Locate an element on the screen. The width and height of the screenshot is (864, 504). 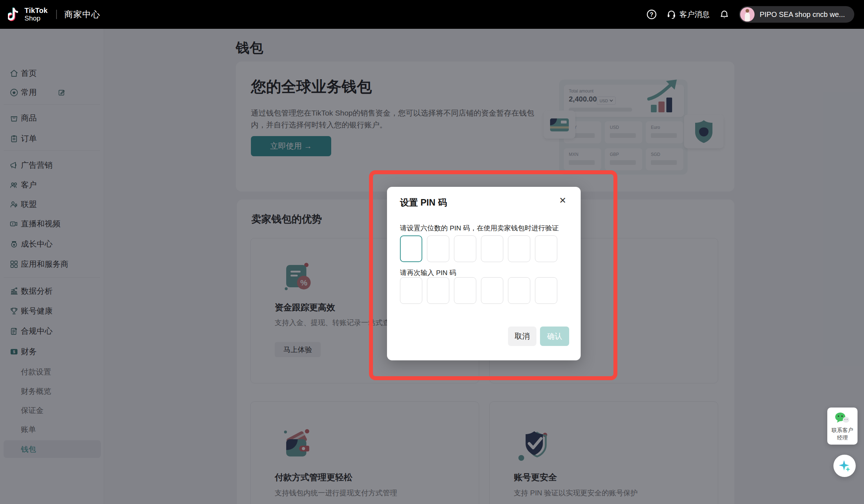
pin-confirm-label: 请再次输入 PIN 码 is located at coordinates (428, 273).